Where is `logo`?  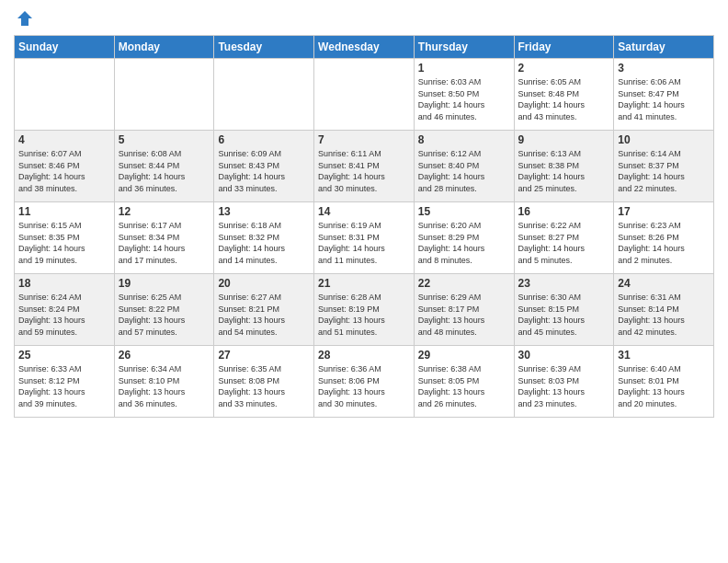 logo is located at coordinates (24, 18).